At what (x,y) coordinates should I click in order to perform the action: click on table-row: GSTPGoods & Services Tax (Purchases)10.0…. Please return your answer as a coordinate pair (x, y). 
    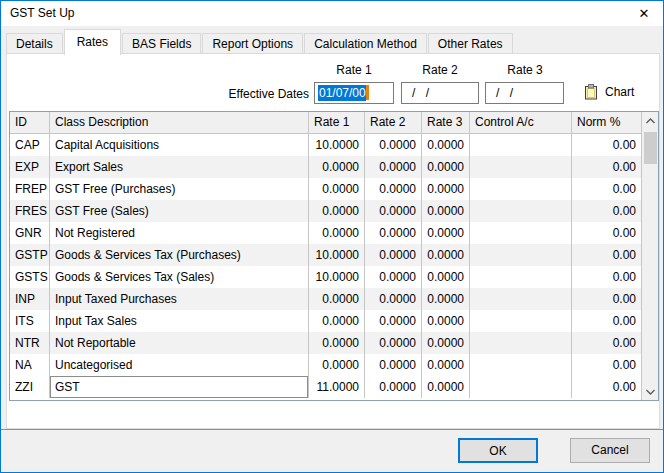
    Looking at the image, I should click on (326, 255).